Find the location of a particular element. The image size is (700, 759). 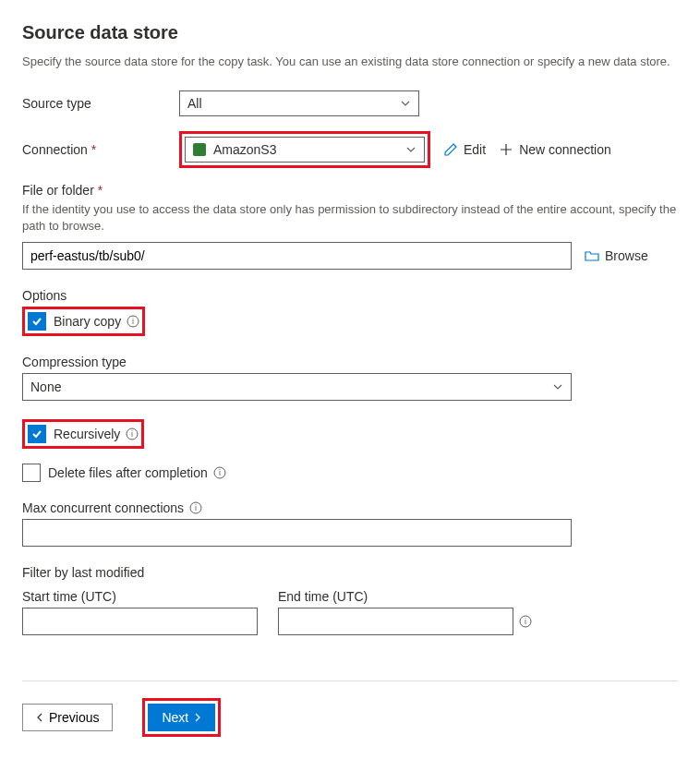

pencil-icon is located at coordinates (451, 150).